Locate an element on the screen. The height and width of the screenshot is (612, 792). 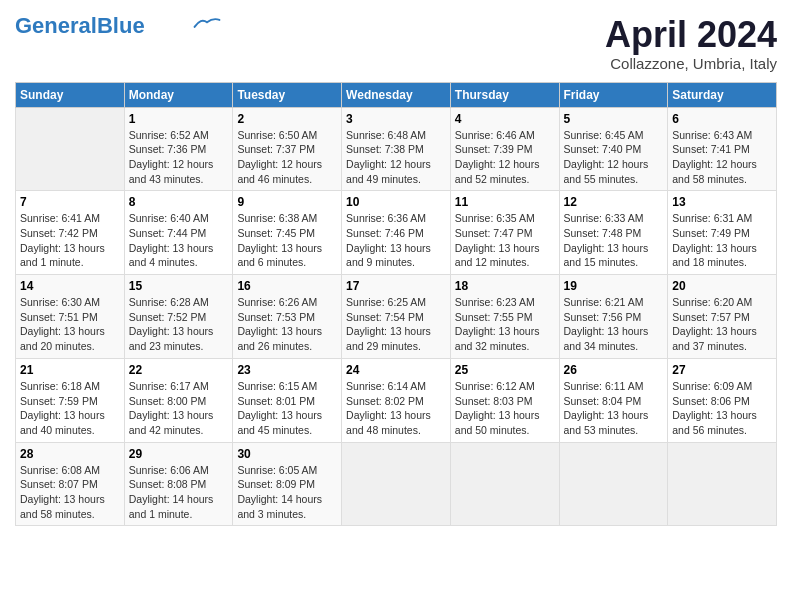
day-number: 12 is located at coordinates (614, 202).